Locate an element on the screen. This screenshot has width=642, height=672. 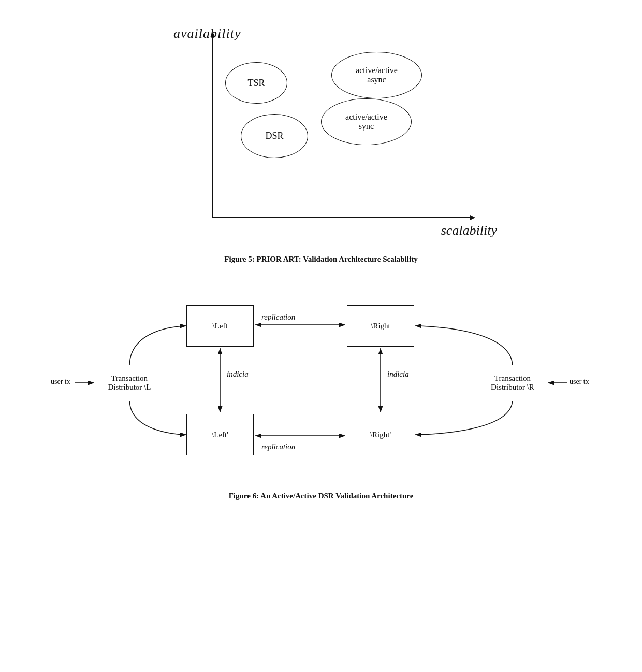
indicia-right-label: indicia is located at coordinates (398, 374).